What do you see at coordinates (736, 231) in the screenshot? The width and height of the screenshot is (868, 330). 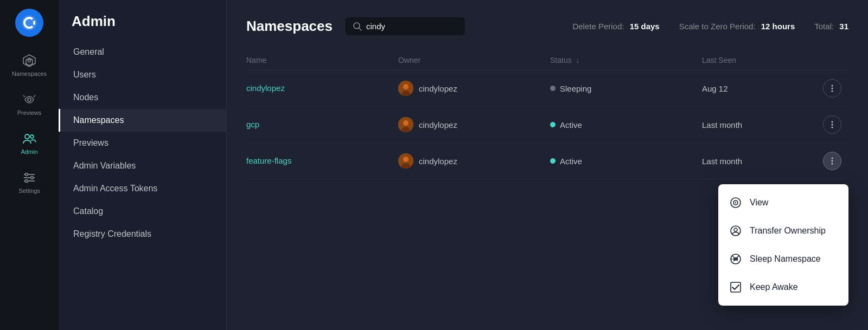 I see `transfer-icon` at bounding box center [736, 231].